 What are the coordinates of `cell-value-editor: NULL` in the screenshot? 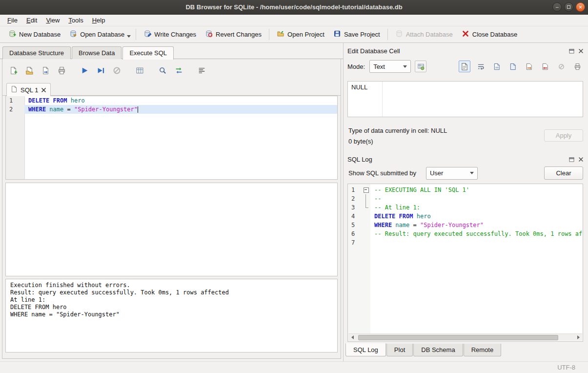 It's located at (466, 99).